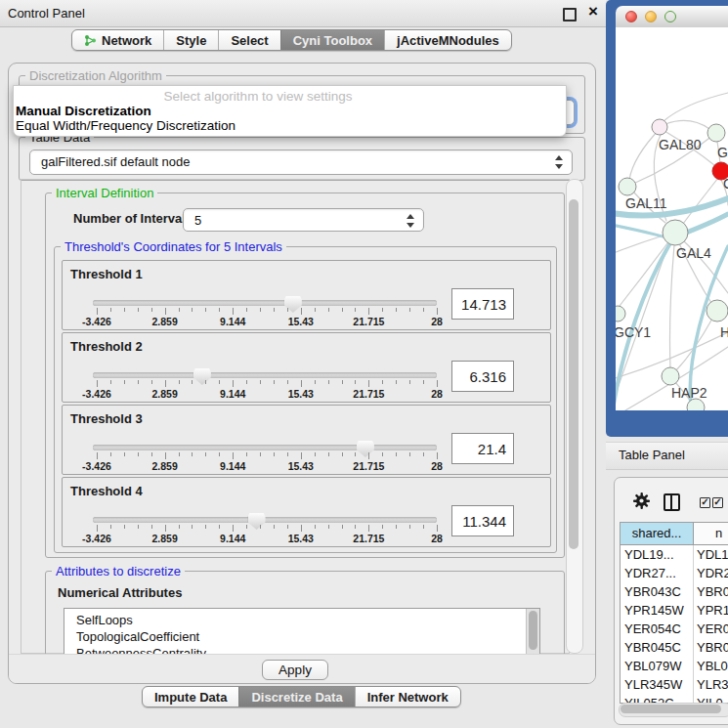 The image size is (728, 728). I want to click on numerical-attributes-list: SelfLoopsTopologicalCoefficientBetweenne…, so click(302, 632).